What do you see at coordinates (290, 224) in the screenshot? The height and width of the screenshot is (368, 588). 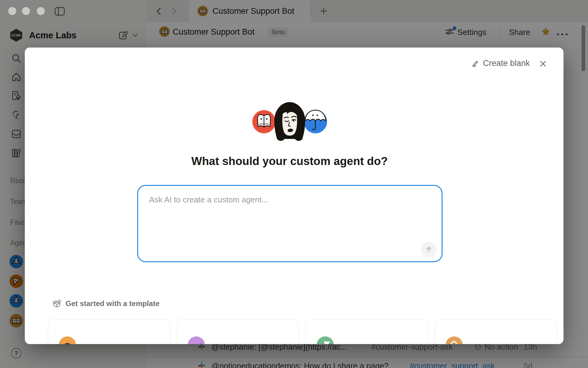 I see `agent-prompt-input` at bounding box center [290, 224].